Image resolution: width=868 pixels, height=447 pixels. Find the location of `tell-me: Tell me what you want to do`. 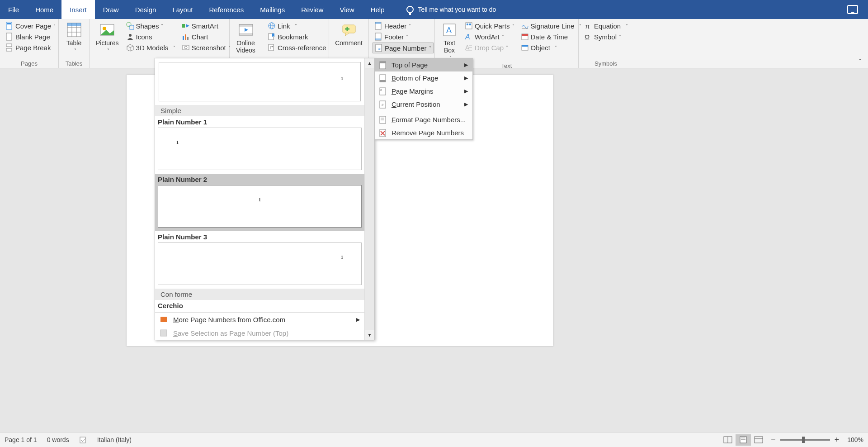

tell-me: Tell me what you want to do is located at coordinates (451, 10).